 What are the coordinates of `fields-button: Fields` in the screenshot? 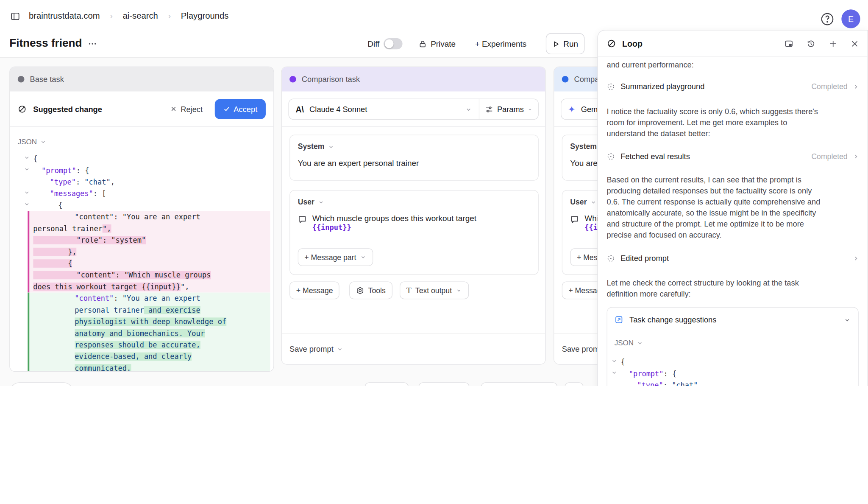 It's located at (147, 384).